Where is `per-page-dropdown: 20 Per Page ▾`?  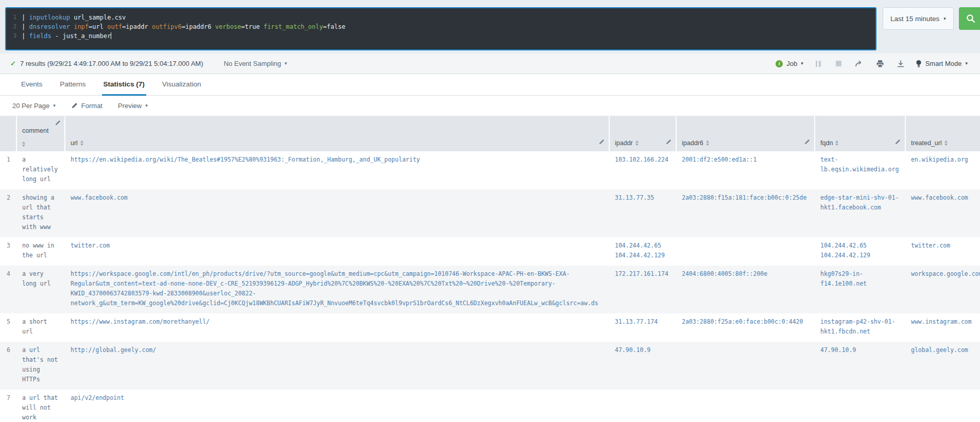 per-page-dropdown: 20 Per Page ▾ is located at coordinates (34, 106).